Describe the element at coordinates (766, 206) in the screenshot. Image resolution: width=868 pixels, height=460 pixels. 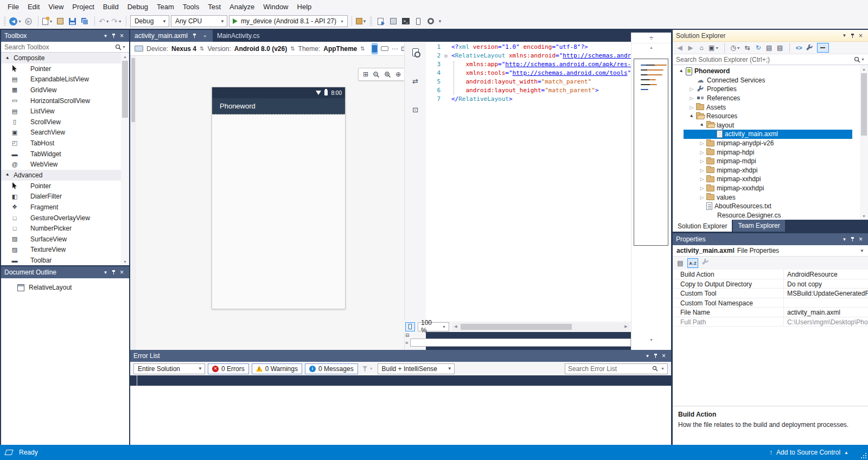
I see `tree-item-aboutresources-txt: AboutResources.txt` at that location.